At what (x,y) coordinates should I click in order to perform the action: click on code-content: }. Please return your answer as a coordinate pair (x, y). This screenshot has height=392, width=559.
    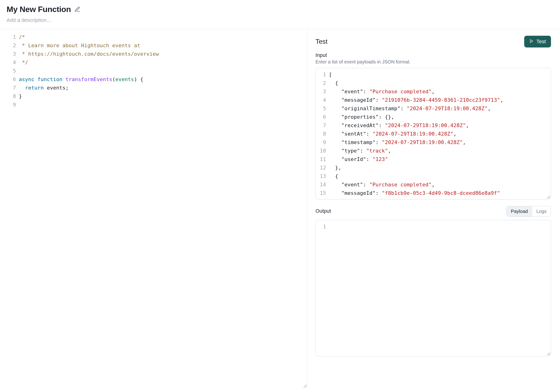
    Looking at the image, I should click on (20, 96).